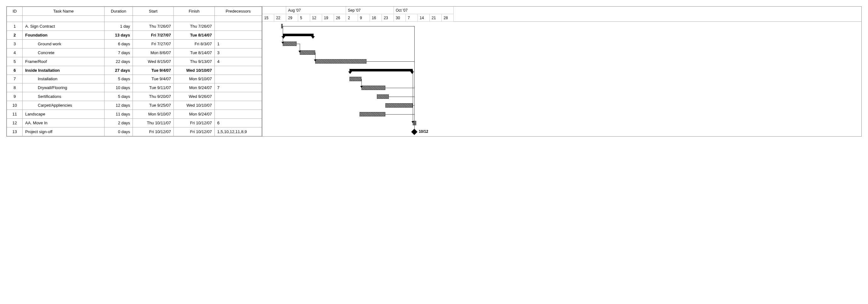  Describe the element at coordinates (63, 114) in the screenshot. I see `cell: Landscape` at that location.